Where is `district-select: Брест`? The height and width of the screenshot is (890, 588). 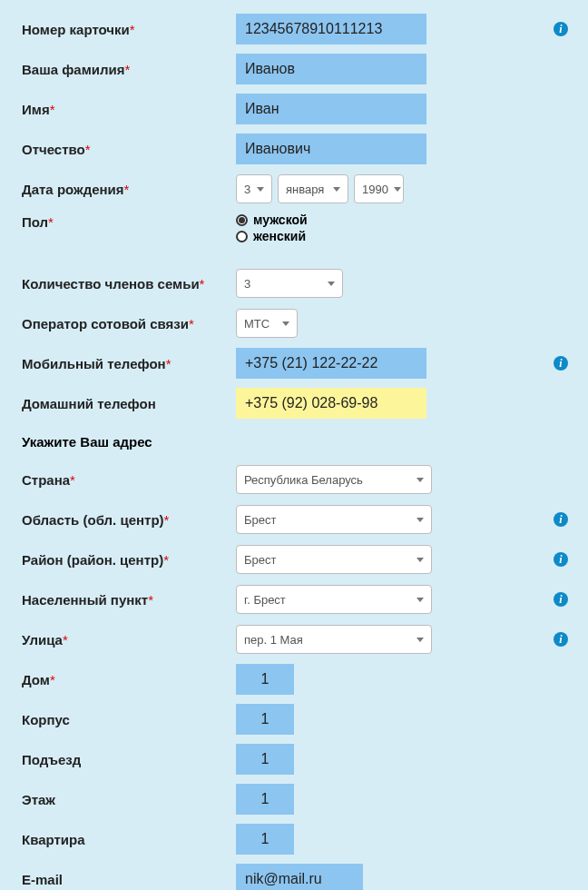 district-select: Брест is located at coordinates (334, 559).